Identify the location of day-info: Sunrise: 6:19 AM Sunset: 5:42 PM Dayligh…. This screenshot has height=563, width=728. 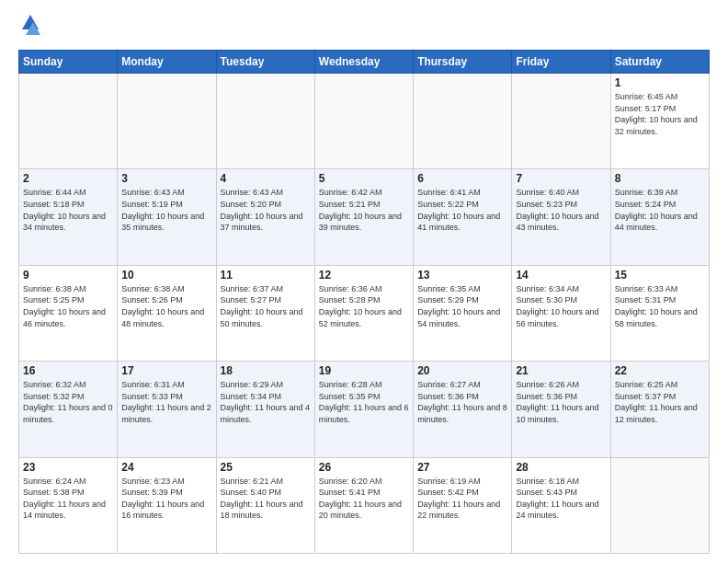
(462, 499).